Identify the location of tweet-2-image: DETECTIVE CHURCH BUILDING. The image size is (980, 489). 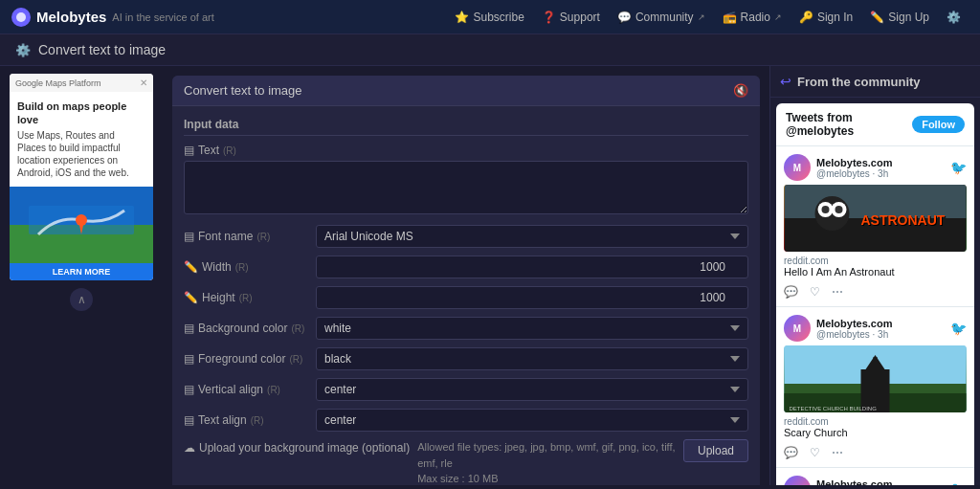
(875, 379).